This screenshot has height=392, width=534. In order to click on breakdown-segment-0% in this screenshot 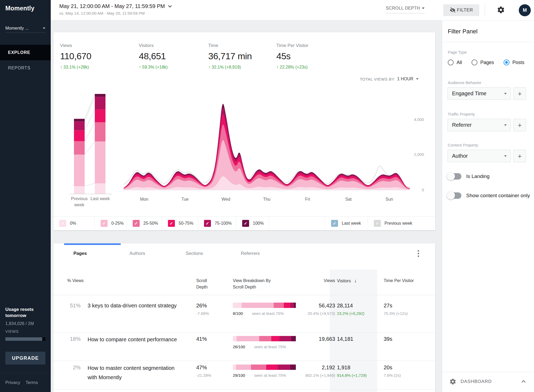, I will do `click(237, 305)`.